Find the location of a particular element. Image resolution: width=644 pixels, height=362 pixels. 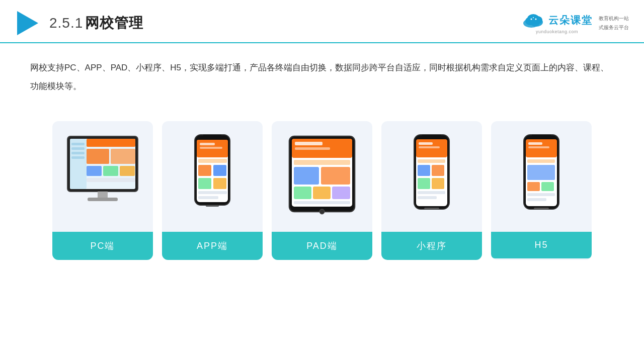

card-h5-label: H5 is located at coordinates (541, 245).